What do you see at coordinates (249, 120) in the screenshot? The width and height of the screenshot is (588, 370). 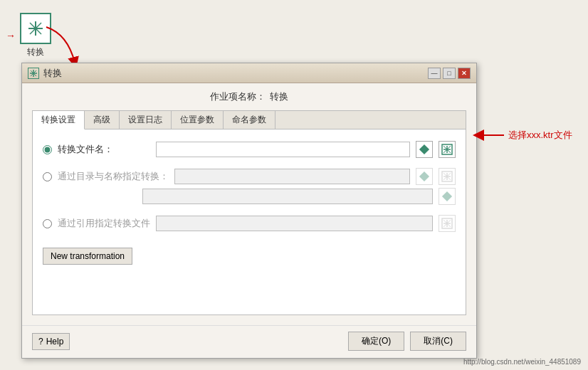 I see `tabs-header: 转换设置 高级 设置日志 位置参数 命名参数` at bounding box center [249, 120].